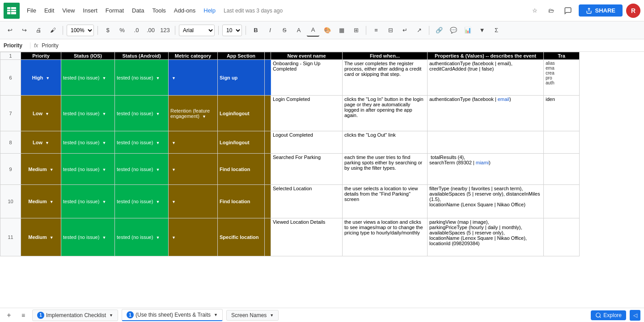  I want to click on sheet-tab-2: 1 (Use this sheet) Events & Traits ▼, so click(172, 315).